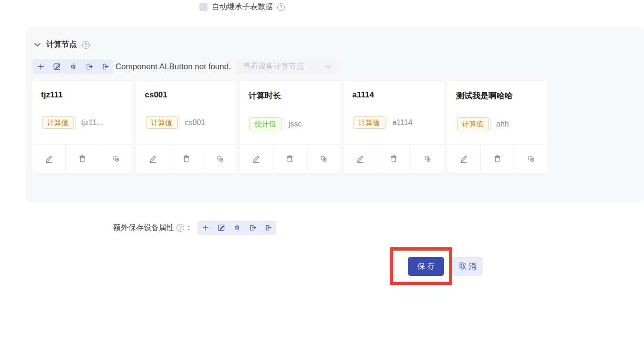 The width and height of the screenshot is (644, 338). Describe the element at coordinates (237, 228) in the screenshot. I see `extra-attributes-toolbar` at that location.